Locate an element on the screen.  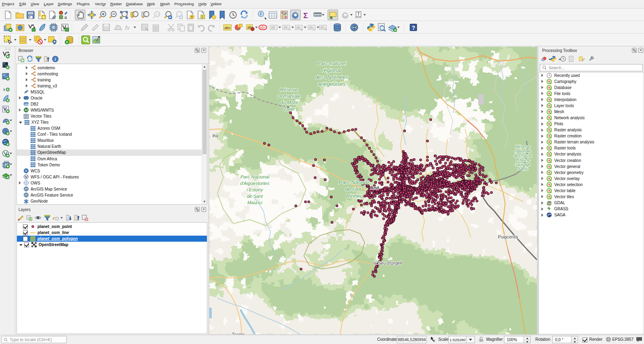
svg-text: de l'Alt is located at coordinates (353, 189).